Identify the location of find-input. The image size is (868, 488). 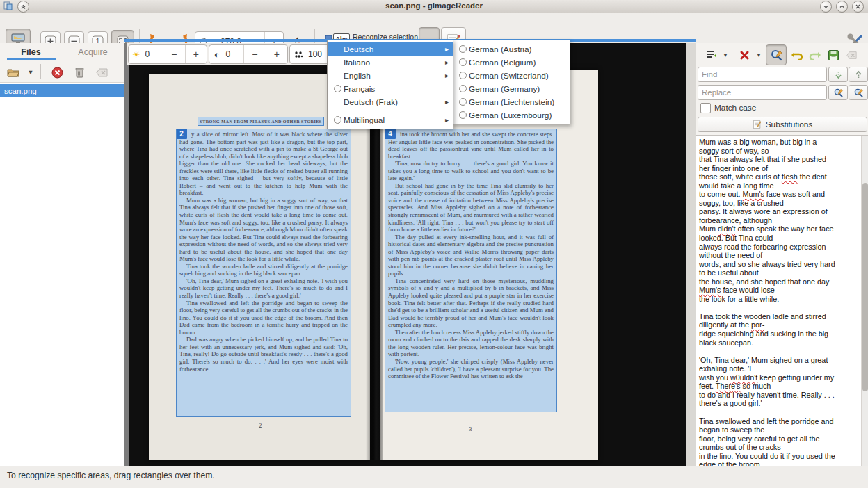
(762, 74).